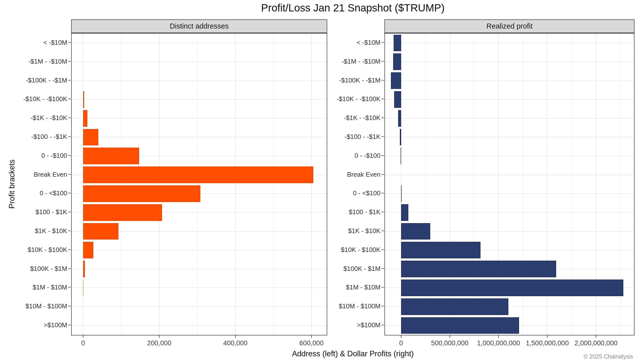 This screenshot has height=364, width=637. What do you see at coordinates (53, 193) in the screenshot?
I see `y-tick-label: 0 - <$100` at bounding box center [53, 193].